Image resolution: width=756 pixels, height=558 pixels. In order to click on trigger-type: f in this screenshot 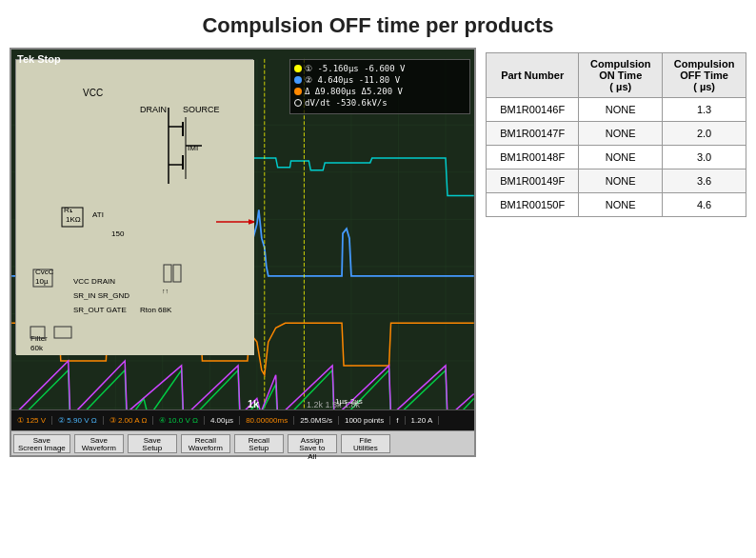, I will do `click(398, 421)`.